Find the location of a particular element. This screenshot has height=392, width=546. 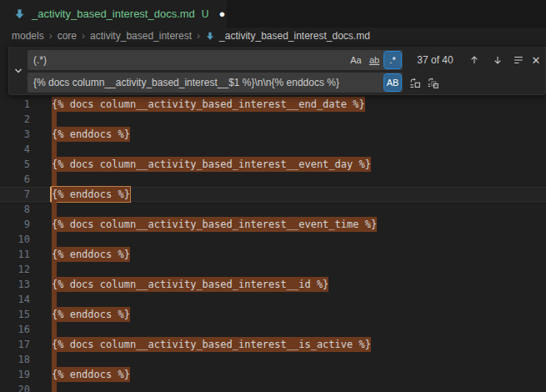

line-number: 10 is located at coordinates (15, 239).